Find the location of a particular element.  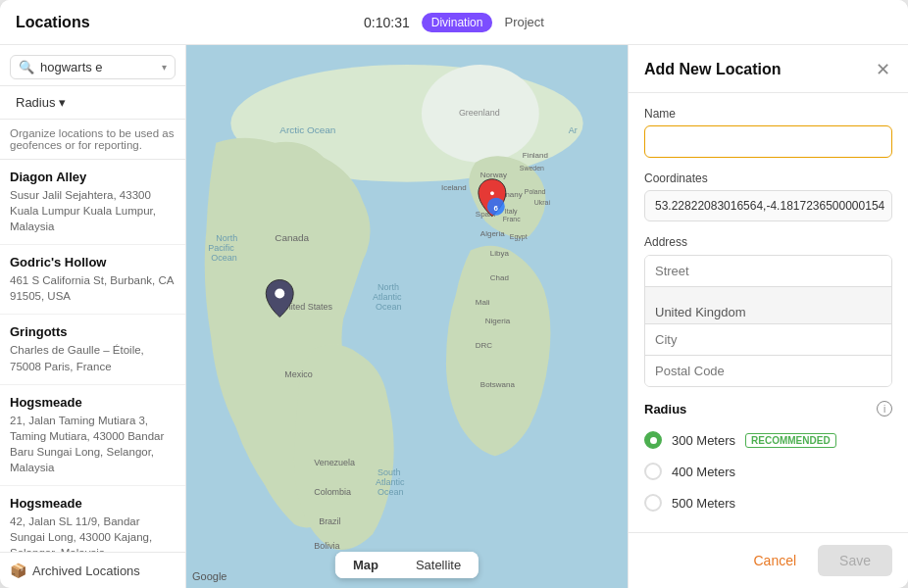

recommended-badge: RECOMMENDED is located at coordinates (790, 441).